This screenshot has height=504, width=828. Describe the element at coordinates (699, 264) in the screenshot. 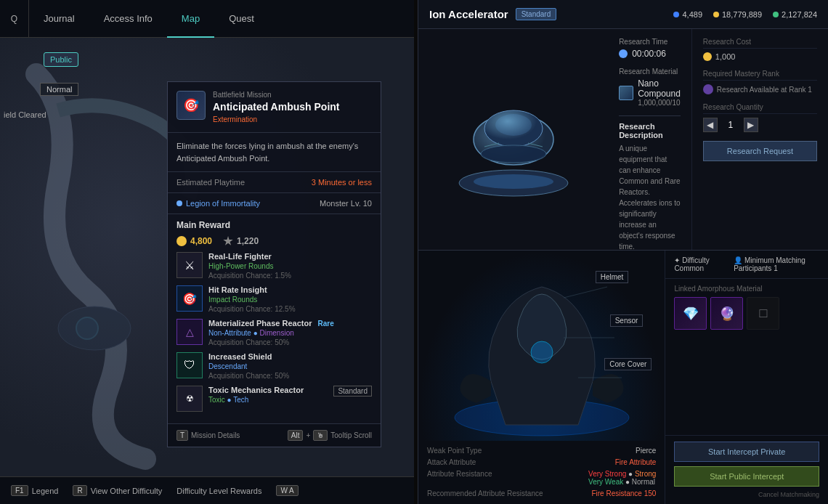

I see `difficulty-tag: ✦ Difficulty Common` at that location.